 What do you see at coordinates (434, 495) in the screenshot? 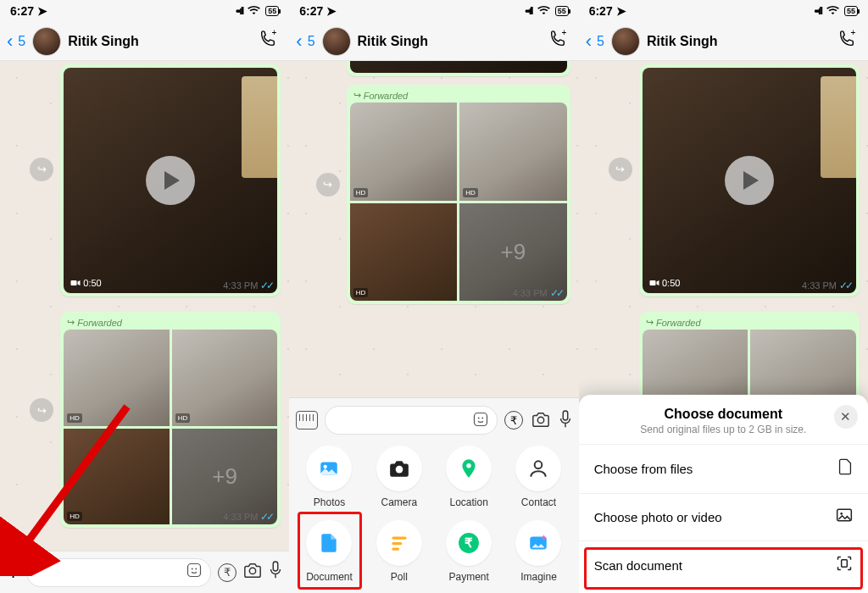
I see `attachment-sheet: ₹ Photos Camera Location Contact` at bounding box center [434, 495].